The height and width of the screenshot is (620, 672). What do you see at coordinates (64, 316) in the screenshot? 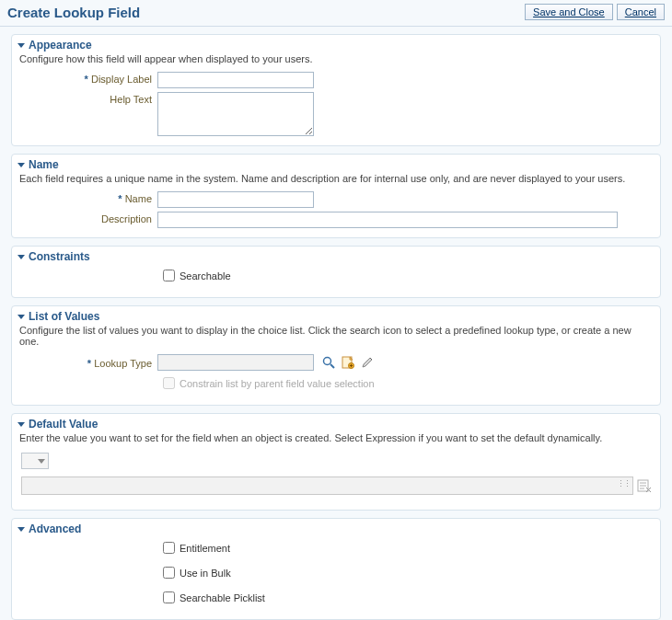
I see `section-title: List of Values` at bounding box center [64, 316].